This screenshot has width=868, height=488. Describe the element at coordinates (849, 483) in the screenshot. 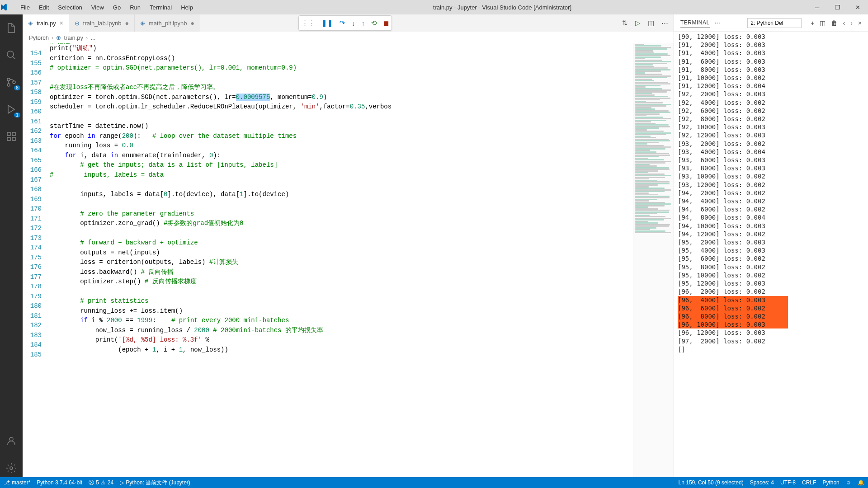

I see `feedback-icon: ☺` at that location.